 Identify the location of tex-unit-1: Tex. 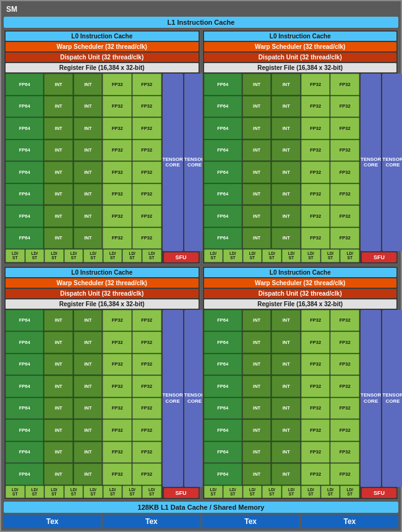
(52, 521).